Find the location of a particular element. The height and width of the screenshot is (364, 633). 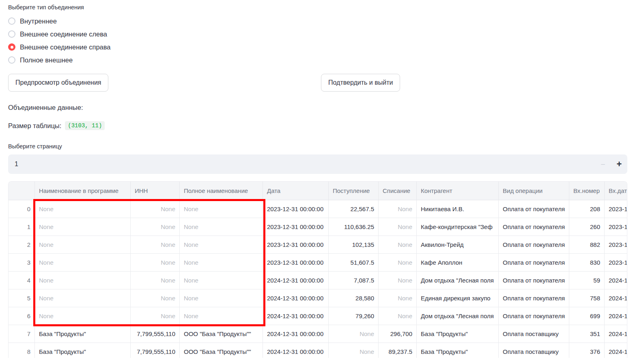

column-header-date: Дата is located at coordinates (296, 191).